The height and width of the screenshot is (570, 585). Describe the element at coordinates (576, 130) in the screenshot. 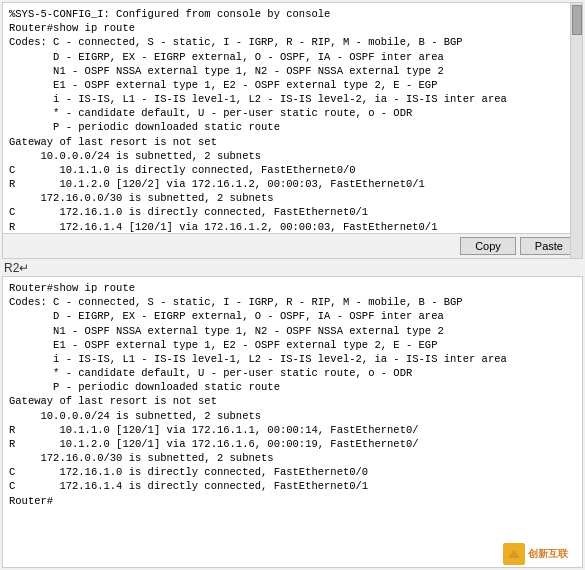

I see `top-scrollbar` at that location.